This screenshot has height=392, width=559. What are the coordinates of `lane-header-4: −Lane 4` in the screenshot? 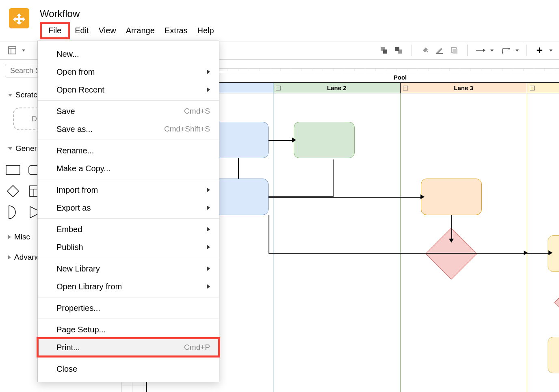 It's located at (543, 88).